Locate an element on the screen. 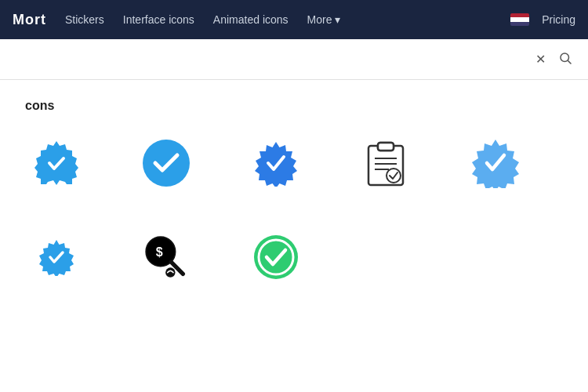 The image size is (588, 392). blue-gear-check-icon is located at coordinates (56, 163).